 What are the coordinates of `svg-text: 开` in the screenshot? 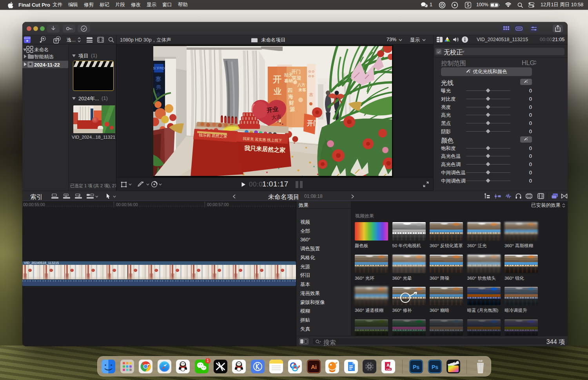 It's located at (277, 79).